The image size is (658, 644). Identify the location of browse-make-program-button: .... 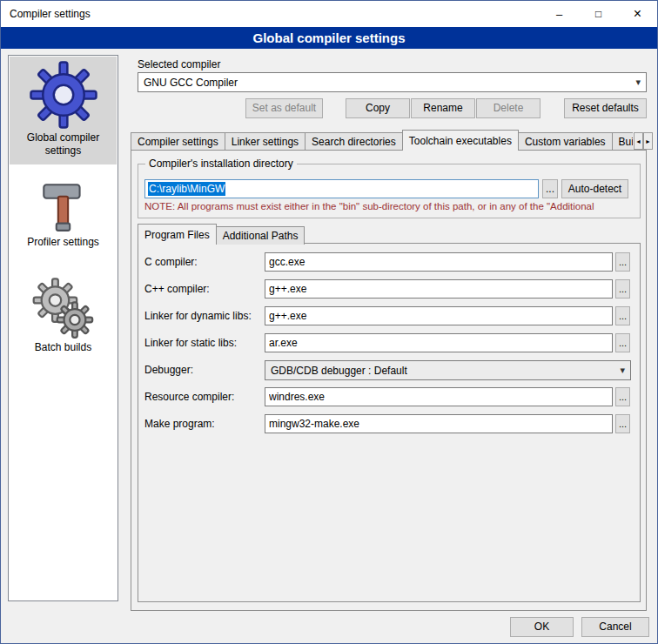
(623, 424).